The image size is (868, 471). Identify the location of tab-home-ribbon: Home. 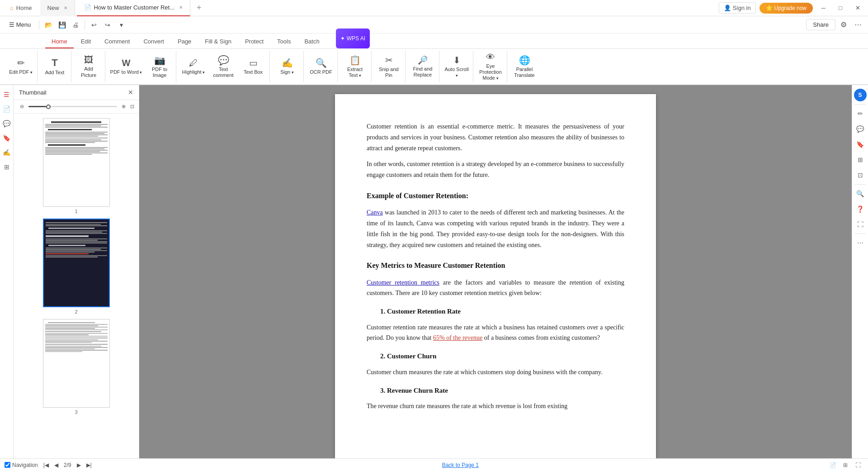
(60, 42).